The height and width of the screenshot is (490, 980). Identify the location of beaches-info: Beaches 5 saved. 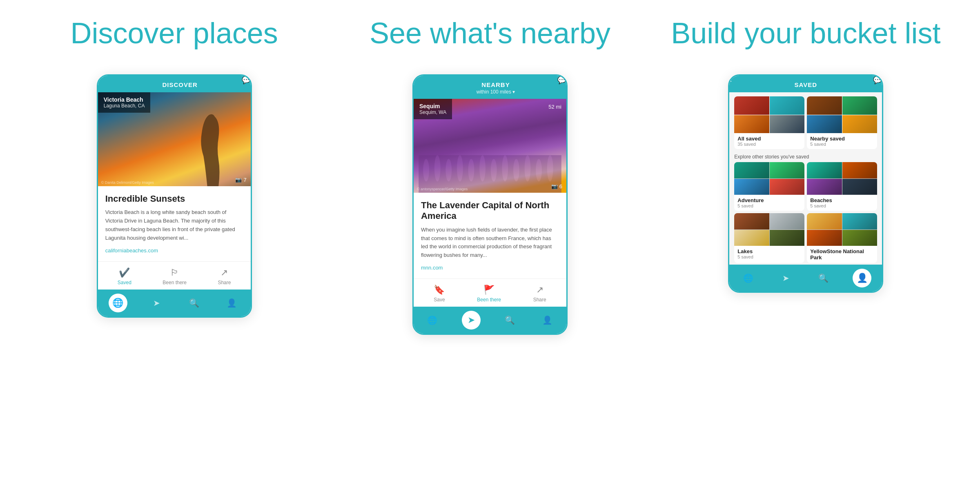
(842, 203).